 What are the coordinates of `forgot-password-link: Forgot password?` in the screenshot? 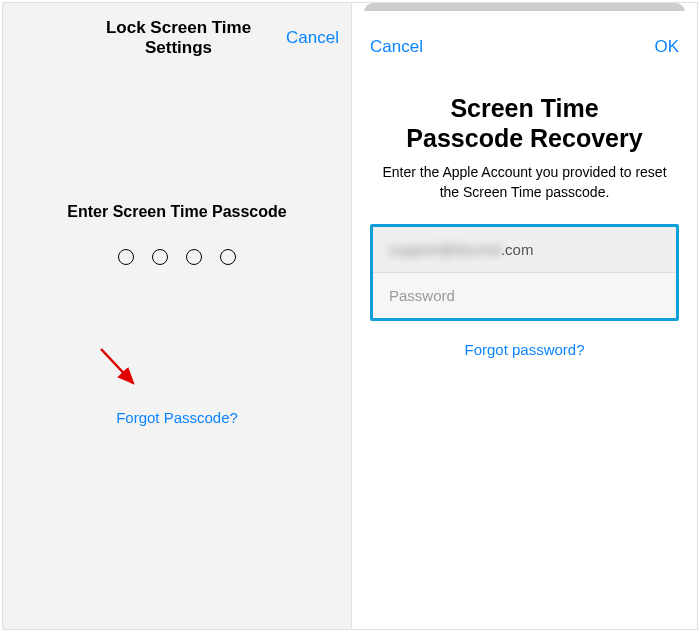 It's located at (524, 350).